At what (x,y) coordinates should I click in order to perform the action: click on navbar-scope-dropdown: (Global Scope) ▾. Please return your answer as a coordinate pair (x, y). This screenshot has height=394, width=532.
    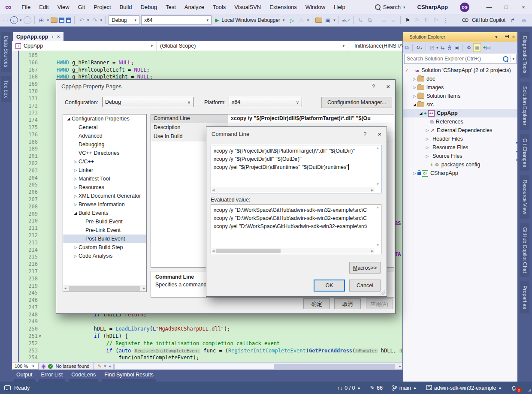
    Looking at the image, I should click on (252, 46).